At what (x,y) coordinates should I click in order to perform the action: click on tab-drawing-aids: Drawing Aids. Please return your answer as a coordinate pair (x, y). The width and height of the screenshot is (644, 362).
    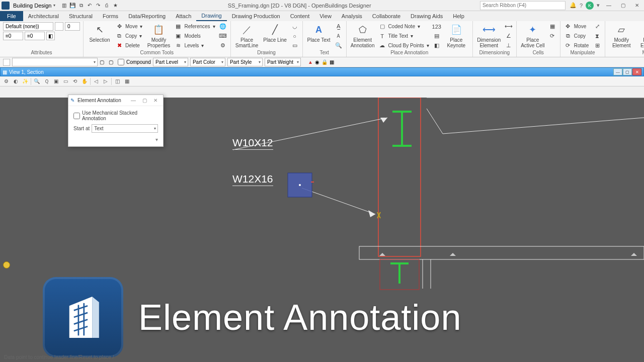
    Looking at the image, I should click on (427, 16).